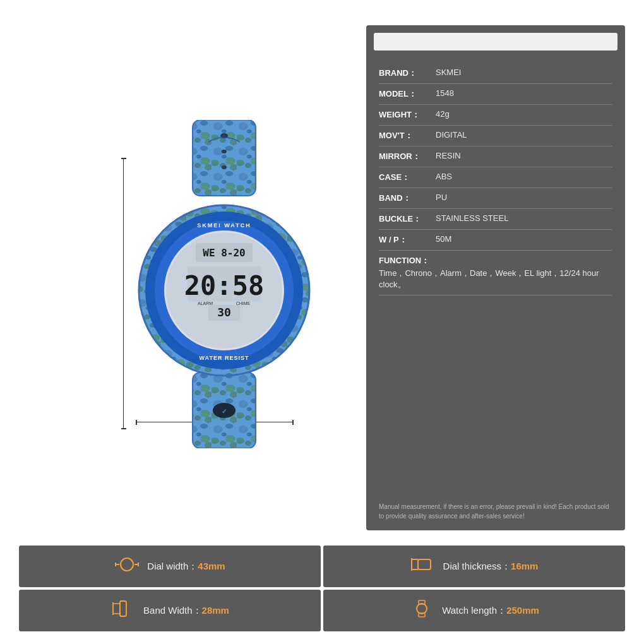 The width and height of the screenshot is (644, 644). What do you see at coordinates (496, 261) in the screenshot?
I see `function-label: FUNCTION：` at bounding box center [496, 261].